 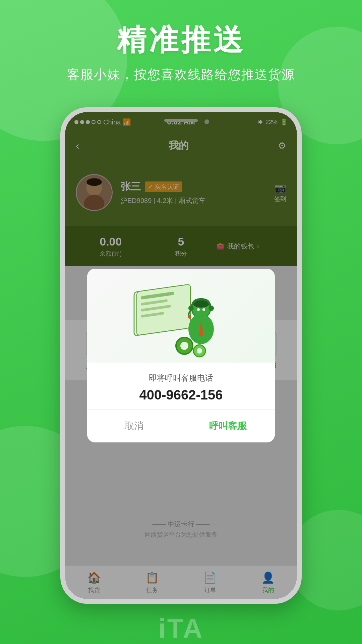 I want to click on modal-phone-number: 400-9662-156, so click(x=181, y=395).